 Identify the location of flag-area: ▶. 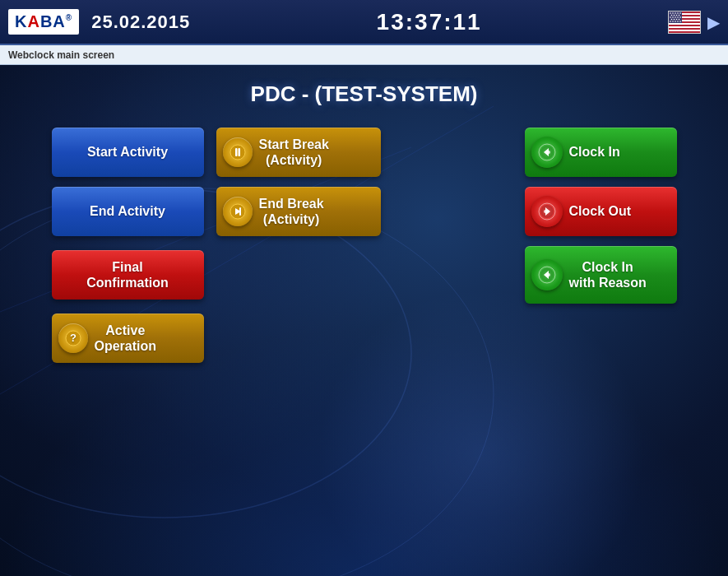
(694, 22).